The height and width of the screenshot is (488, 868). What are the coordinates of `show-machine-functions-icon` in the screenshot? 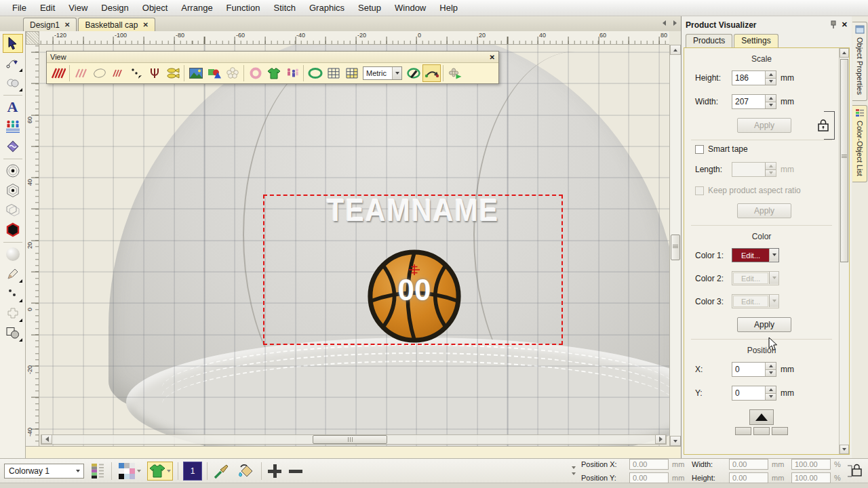 It's located at (155, 73).